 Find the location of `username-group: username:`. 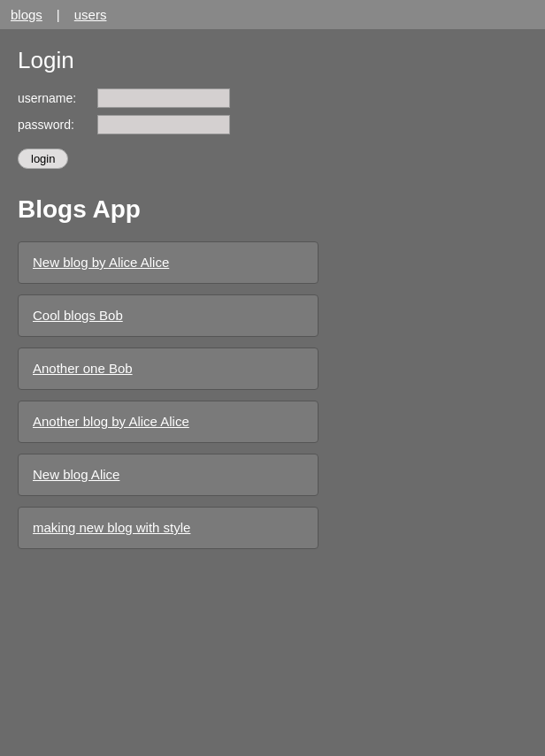

username-group: username: is located at coordinates (272, 98).